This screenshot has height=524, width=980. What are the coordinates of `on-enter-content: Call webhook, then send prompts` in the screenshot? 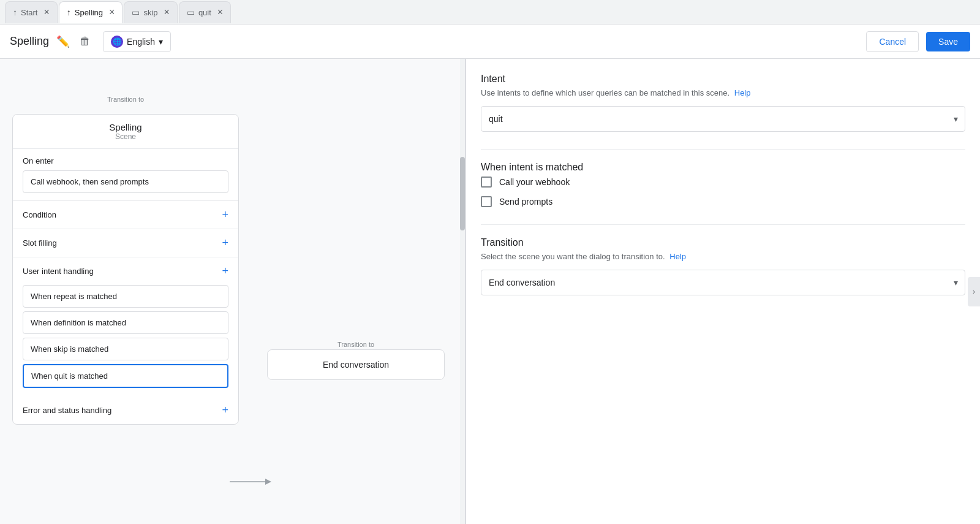 It's located at (126, 181).